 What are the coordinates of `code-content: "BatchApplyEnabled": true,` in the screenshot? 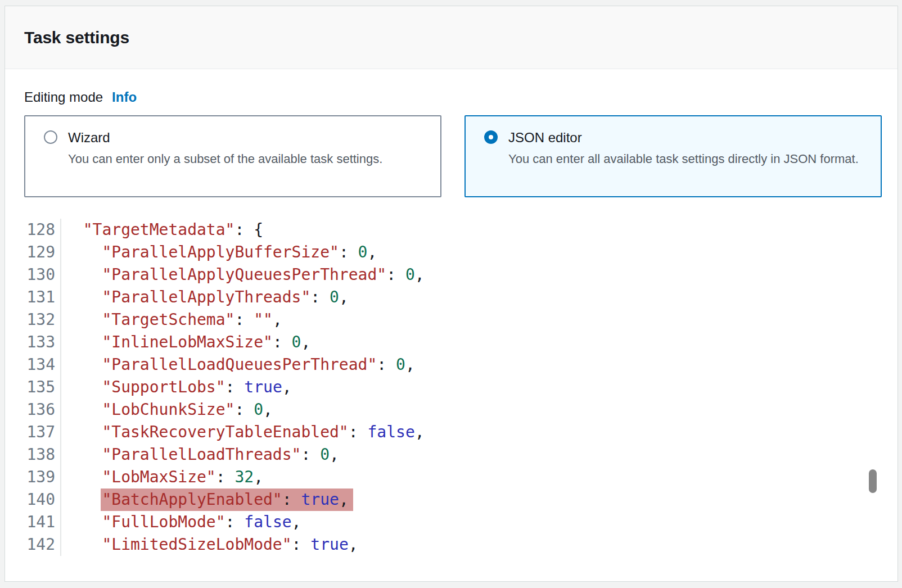 It's located at (205, 500).